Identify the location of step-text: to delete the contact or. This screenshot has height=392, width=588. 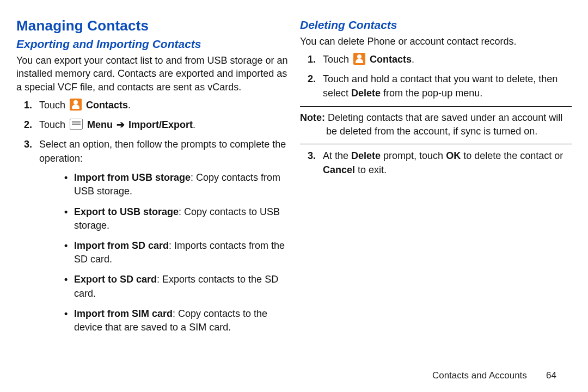
(512, 156).